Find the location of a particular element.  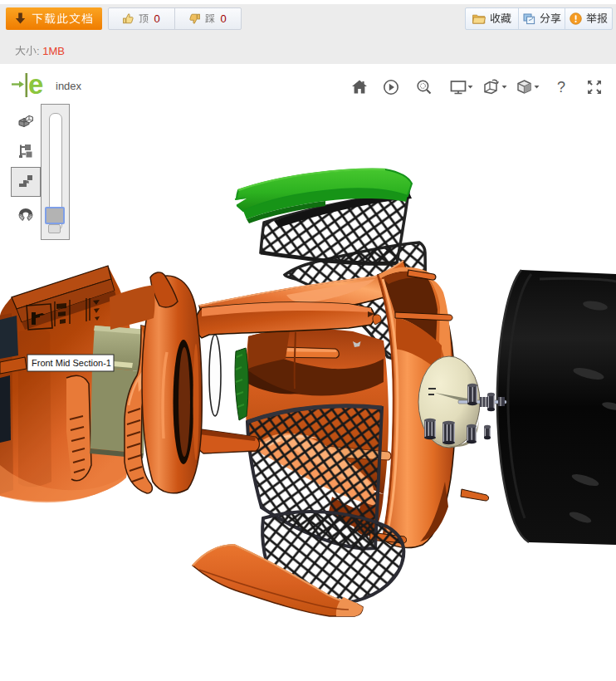

svg-text: Front Mid Section-1 is located at coordinates (71, 363).